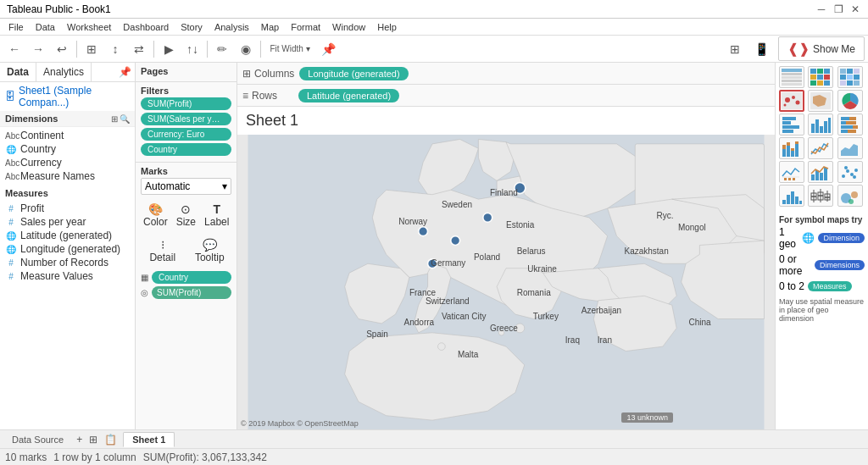  What do you see at coordinates (68, 149) in the screenshot?
I see `dim-country: 🌐 Country` at bounding box center [68, 149].